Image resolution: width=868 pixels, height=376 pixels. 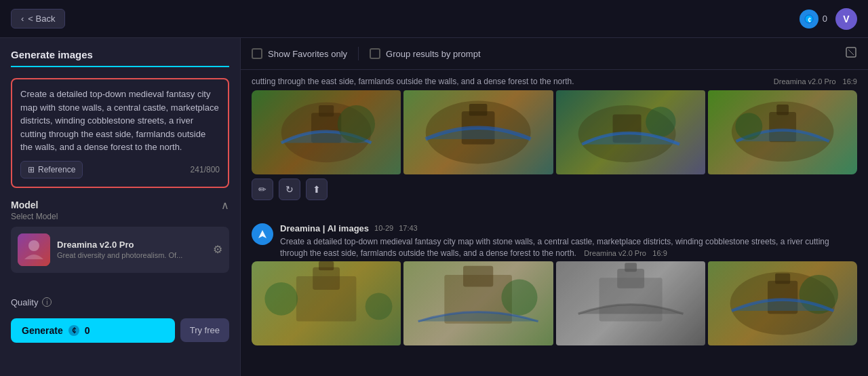 What do you see at coordinates (851, 54) in the screenshot?
I see `download-icon` at bounding box center [851, 54].